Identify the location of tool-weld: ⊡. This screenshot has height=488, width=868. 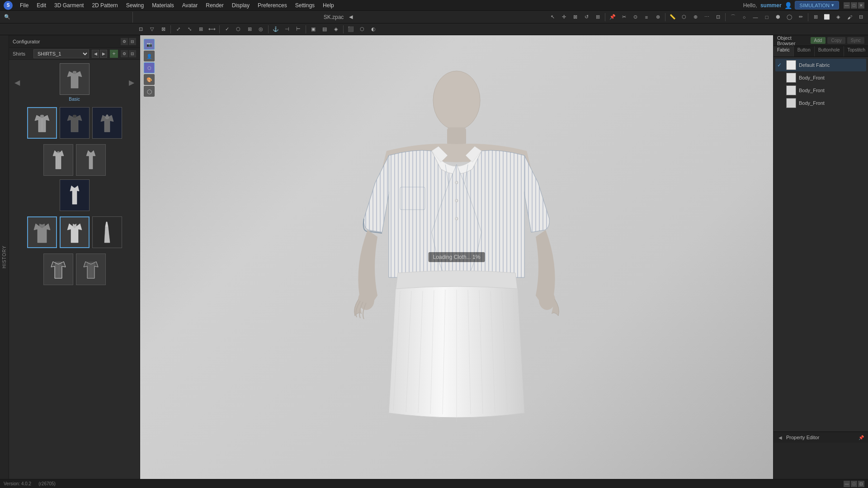
(718, 17).